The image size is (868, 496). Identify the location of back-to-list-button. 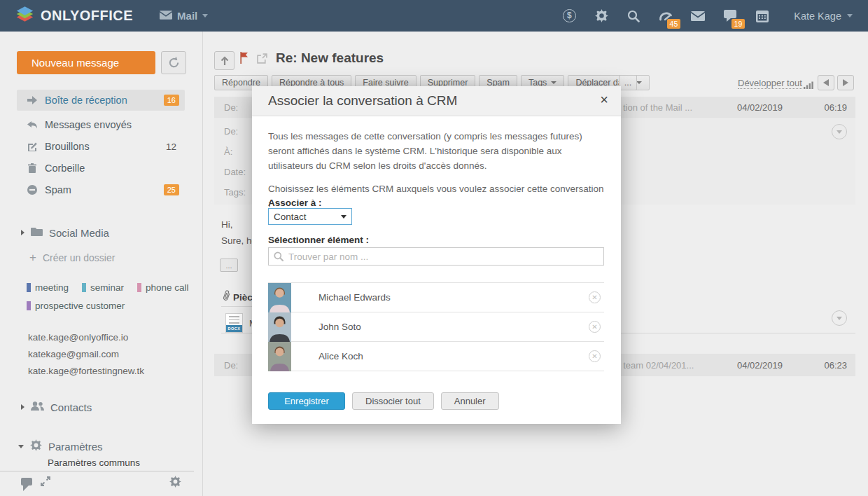
(224, 60).